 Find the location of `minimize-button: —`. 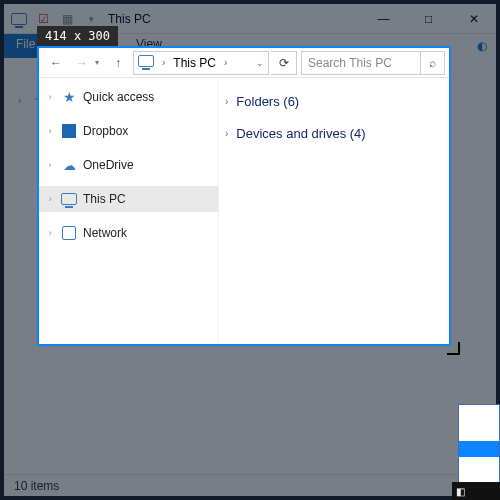

minimize-button: — is located at coordinates (384, 19).